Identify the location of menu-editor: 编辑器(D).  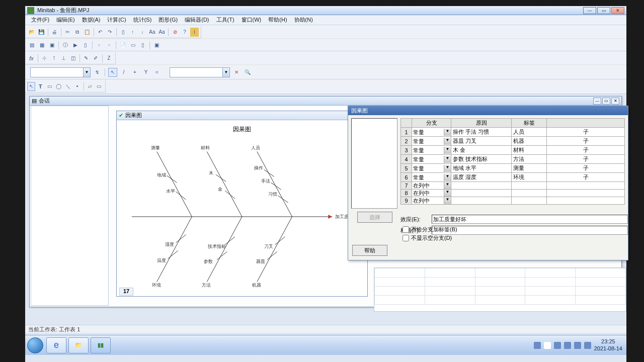
(197, 20).